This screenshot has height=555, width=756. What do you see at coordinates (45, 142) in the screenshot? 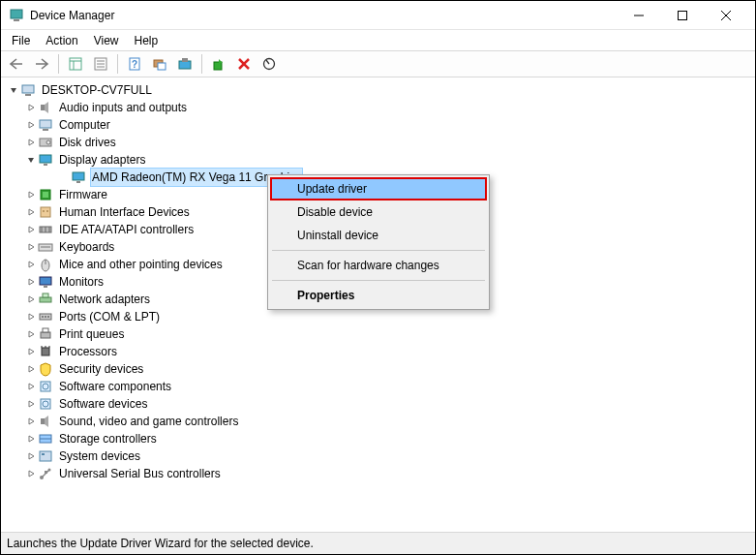
I see `disk-icon` at bounding box center [45, 142].